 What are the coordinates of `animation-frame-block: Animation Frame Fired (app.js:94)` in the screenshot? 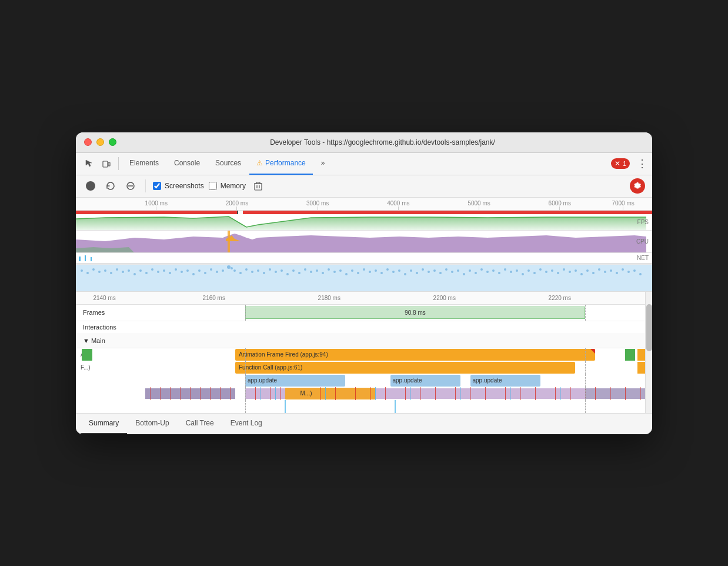 It's located at (415, 355).